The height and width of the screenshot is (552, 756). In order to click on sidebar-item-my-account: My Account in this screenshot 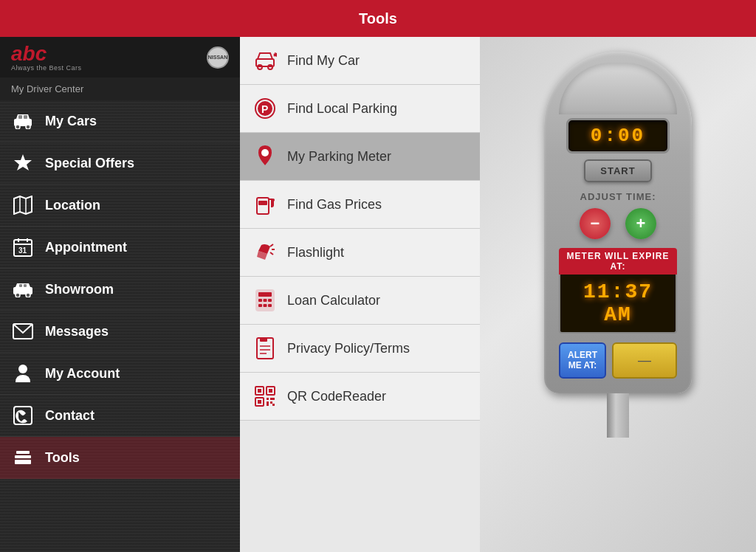, I will do `click(120, 373)`.